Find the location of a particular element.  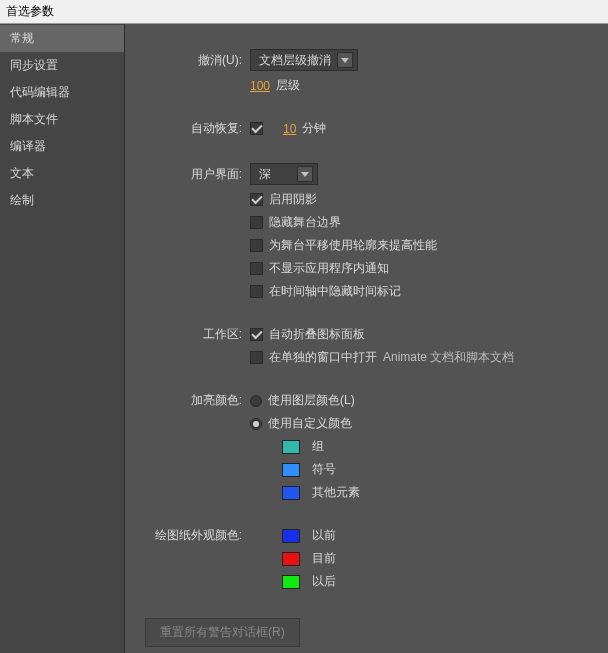

sidebar-item-script: 脚本文件 is located at coordinates (62, 120).